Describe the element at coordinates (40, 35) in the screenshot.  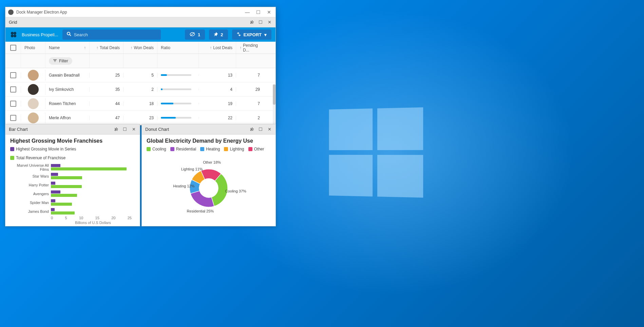
I see `brand-name: Business Propell...` at that location.